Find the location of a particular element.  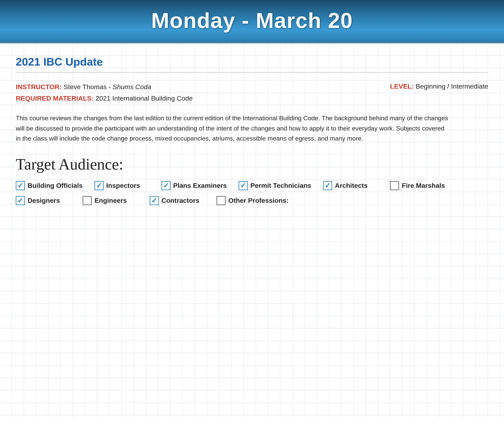

audience-item: Engineers is located at coordinates (110, 201).